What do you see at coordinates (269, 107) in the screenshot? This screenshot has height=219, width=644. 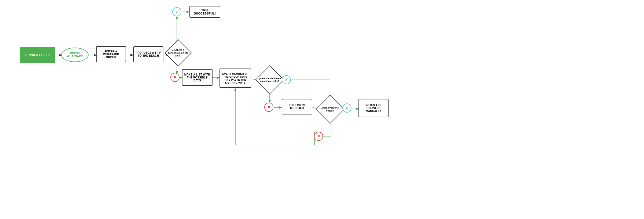 I see `cross-icon-2: ✕` at bounding box center [269, 107].